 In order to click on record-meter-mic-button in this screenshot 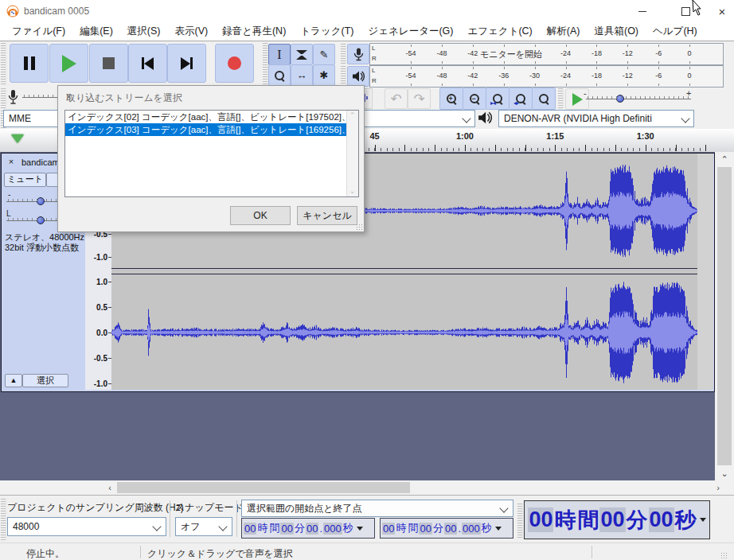, I will do `click(358, 54)`.